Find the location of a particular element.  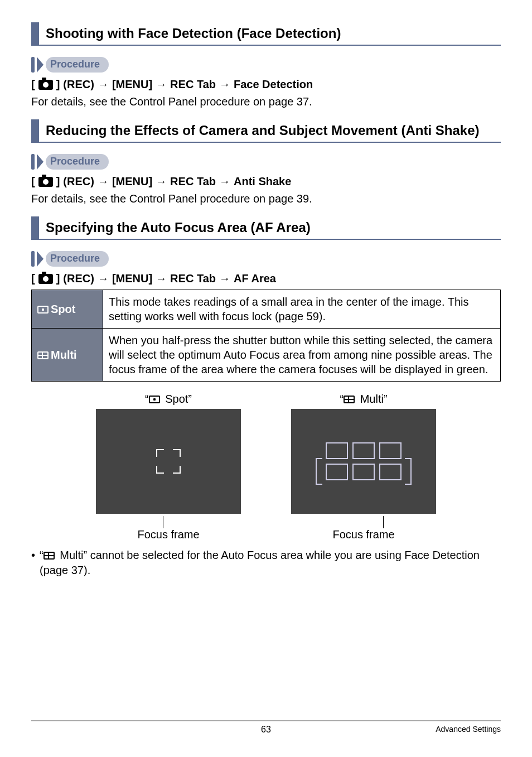

face-body-text: For details, see the Control Panel proce… is located at coordinates (266, 102).